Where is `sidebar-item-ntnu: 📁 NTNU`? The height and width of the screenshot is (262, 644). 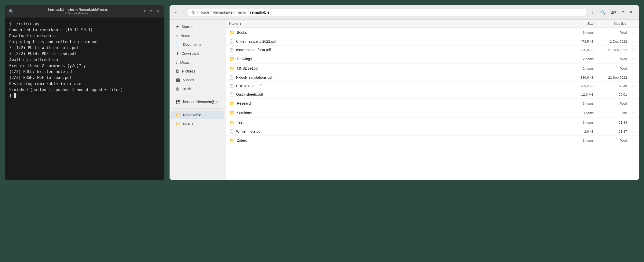 sidebar-item-ntnu: 📁 NTNU is located at coordinates (198, 124).